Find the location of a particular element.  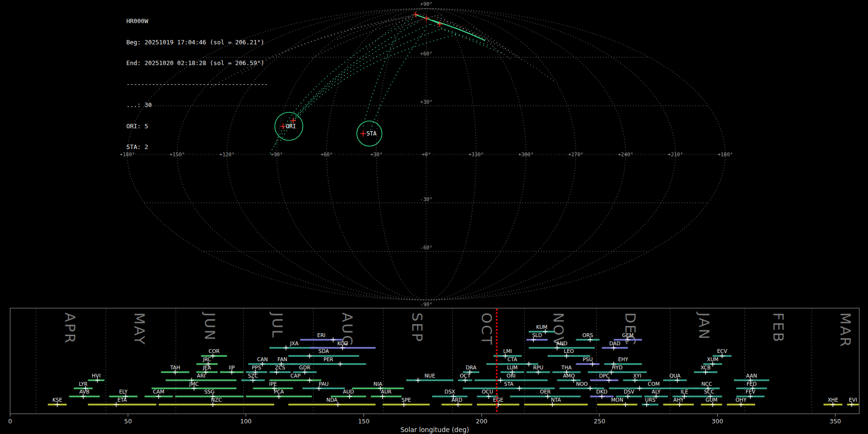

shower-label-cap: CAP is located at coordinates (295, 376).